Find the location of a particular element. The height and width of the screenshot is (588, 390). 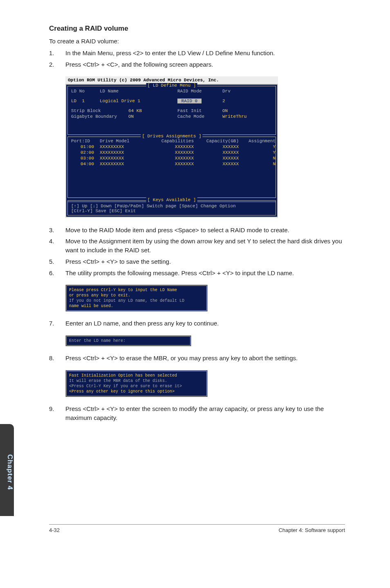

step-number: 3. is located at coordinates (57, 230).